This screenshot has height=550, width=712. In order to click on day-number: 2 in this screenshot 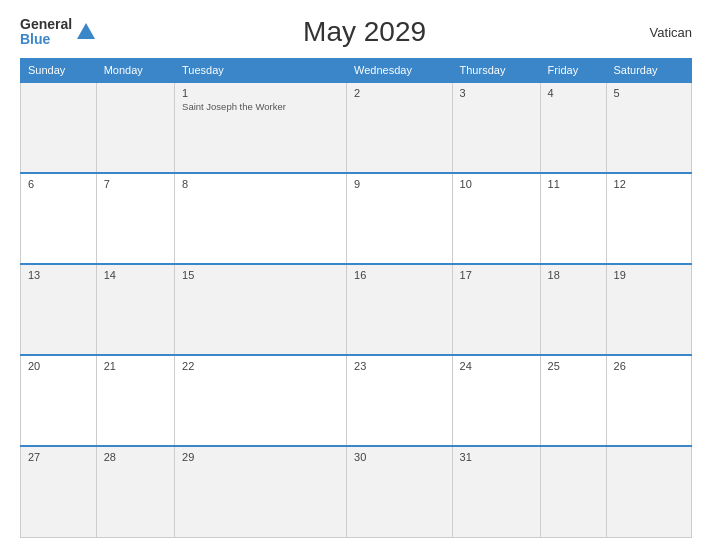, I will do `click(399, 93)`.